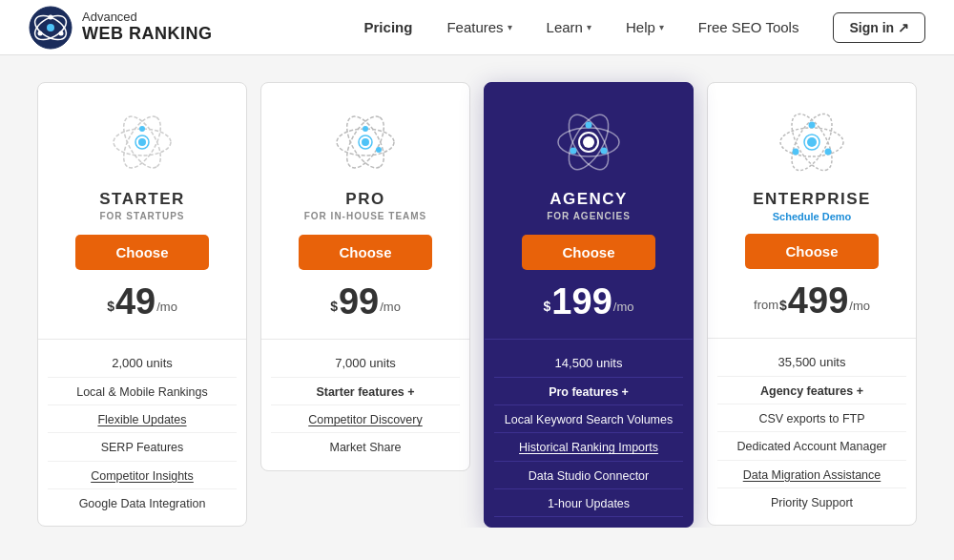 The image size is (954, 560). What do you see at coordinates (365, 420) in the screenshot?
I see `pro-feature-2: Competitor Discovery` at bounding box center [365, 420].